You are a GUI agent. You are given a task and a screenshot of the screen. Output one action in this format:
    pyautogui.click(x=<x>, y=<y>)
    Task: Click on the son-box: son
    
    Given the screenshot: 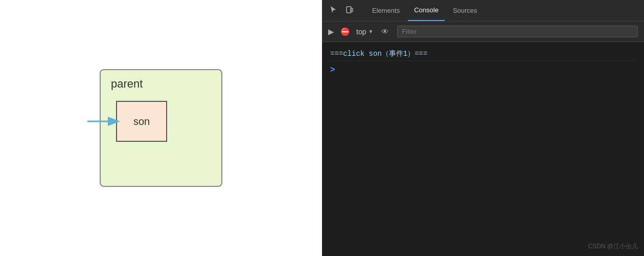 What is the action you would take?
    pyautogui.click(x=142, y=121)
    